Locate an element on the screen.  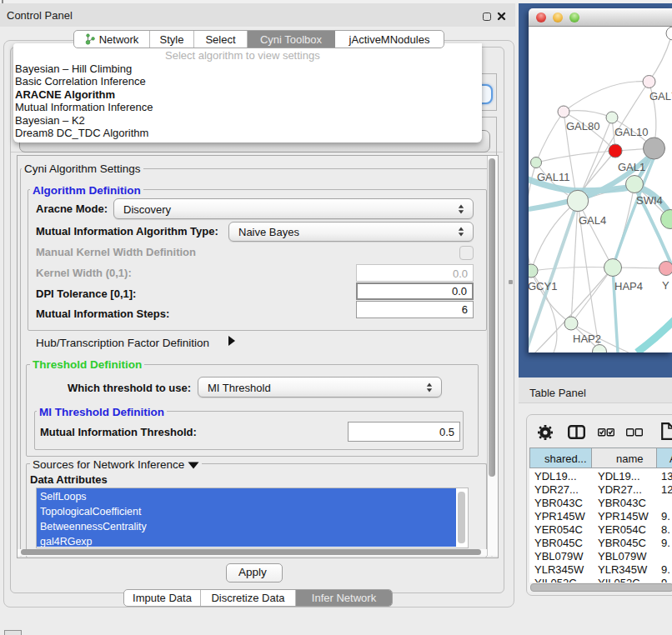
svg-text: GAL4 is located at coordinates (592, 220).